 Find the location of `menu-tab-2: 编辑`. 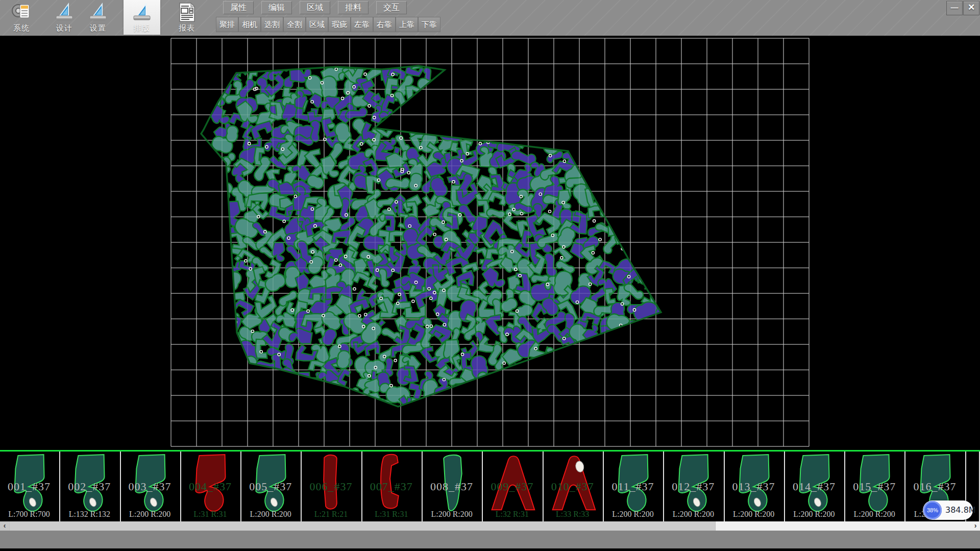

menu-tab-2: 编辑 is located at coordinates (277, 8).